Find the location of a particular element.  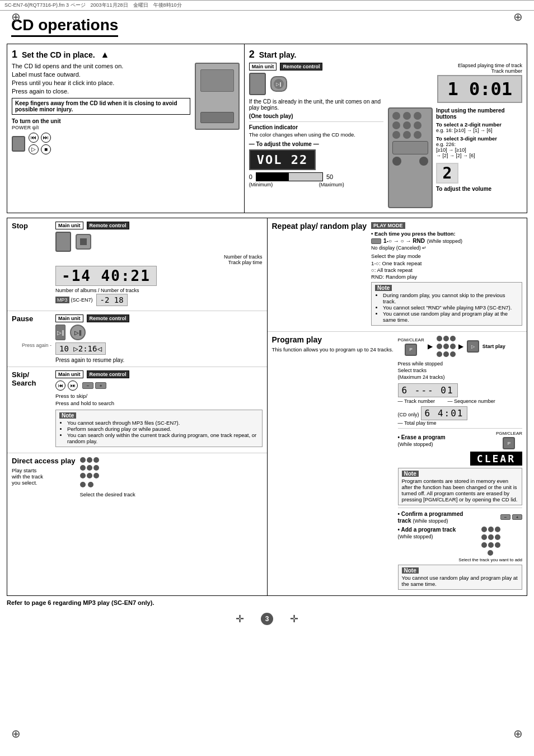

play-icon-s1: ▷ is located at coordinates (34, 149).